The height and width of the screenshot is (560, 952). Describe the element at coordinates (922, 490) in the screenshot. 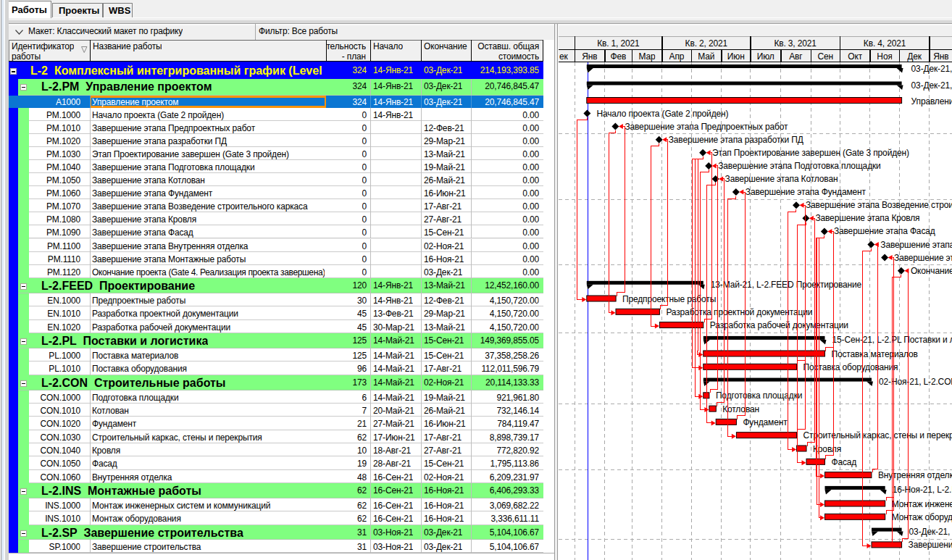

I see `svg-text:16-Ноя-21, L-2.INS Монтажные: 16-Ноя-21, L-2.INS Монтажные работы` at that location.